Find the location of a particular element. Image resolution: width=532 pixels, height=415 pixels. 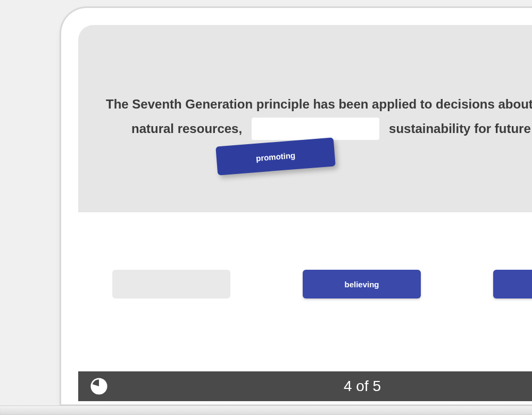

question-line2-before: natural resources, is located at coordinates (187, 129).